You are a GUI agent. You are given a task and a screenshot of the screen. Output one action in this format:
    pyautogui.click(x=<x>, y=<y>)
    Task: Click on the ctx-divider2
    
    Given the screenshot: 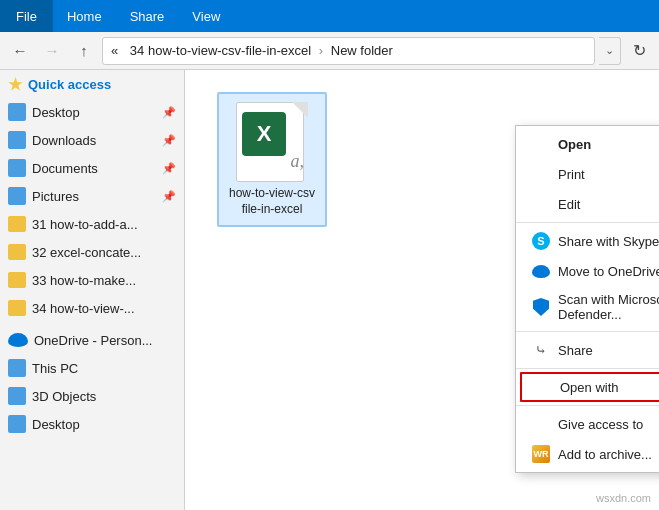 What is the action you would take?
    pyautogui.click(x=588, y=332)
    